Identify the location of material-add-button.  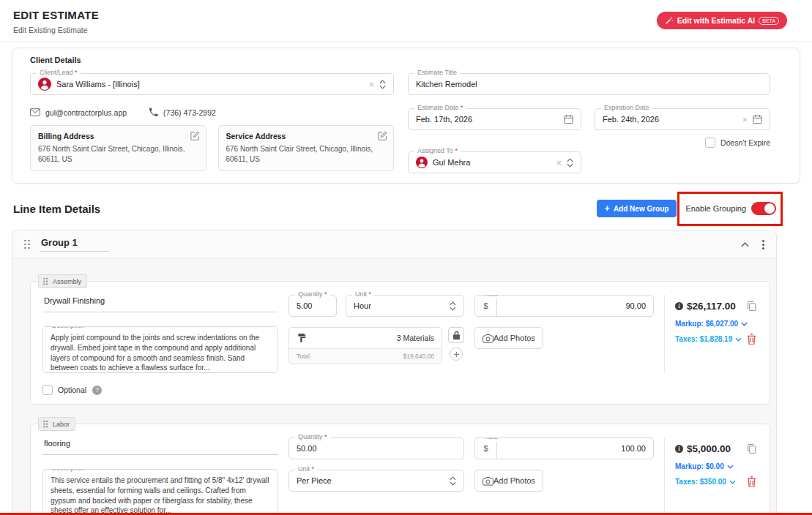
(456, 354).